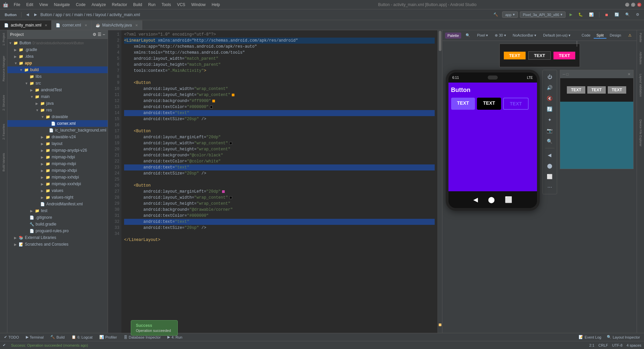 The height and width of the screenshot is (349, 644). What do you see at coordinates (86, 26) in the screenshot?
I see `tab-close-corner: ✕` at bounding box center [86, 26].